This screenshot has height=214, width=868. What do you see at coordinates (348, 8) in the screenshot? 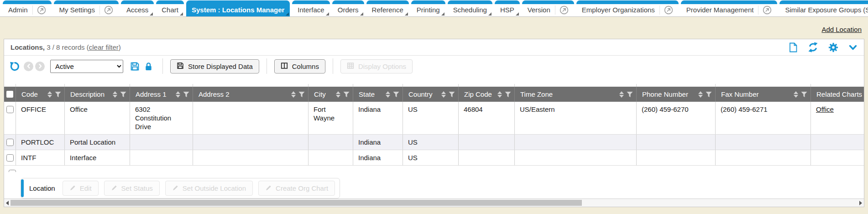
I see `tab-orders: Orders` at bounding box center [348, 8].